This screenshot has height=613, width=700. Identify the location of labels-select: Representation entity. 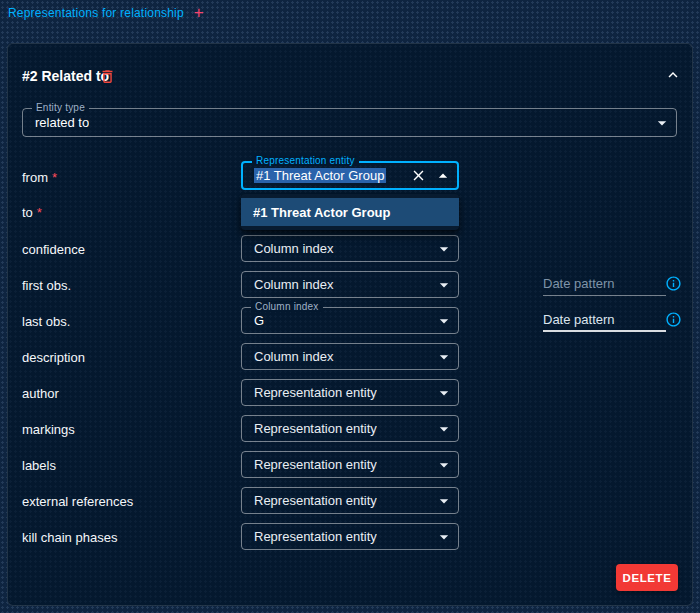
(350, 464).